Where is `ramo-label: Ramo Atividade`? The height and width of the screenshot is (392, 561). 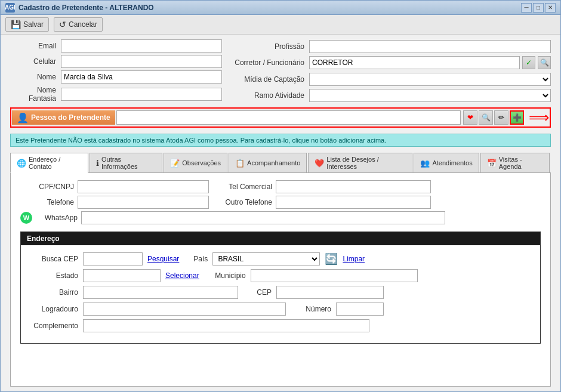 ramo-label: Ramo Atividade is located at coordinates (270, 95).